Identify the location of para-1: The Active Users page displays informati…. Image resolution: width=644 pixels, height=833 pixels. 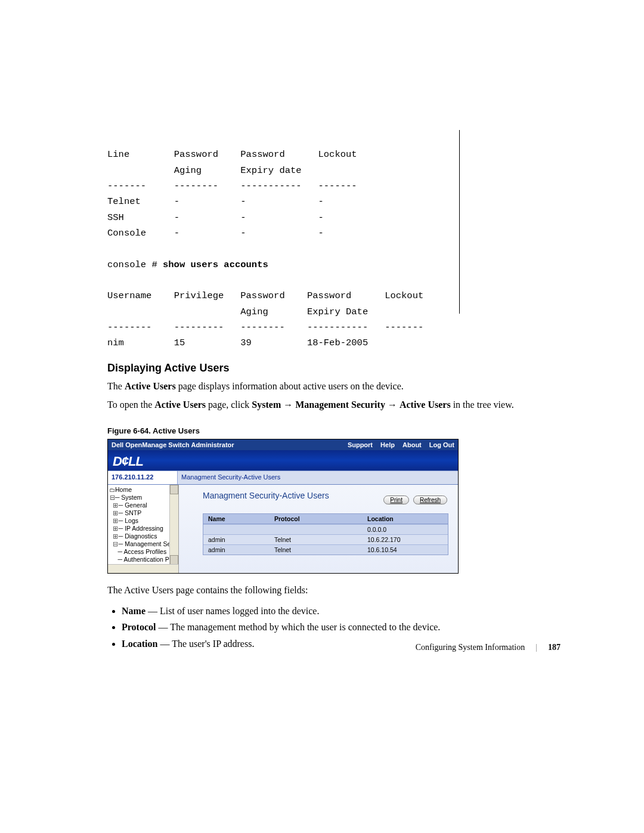
(334, 386).